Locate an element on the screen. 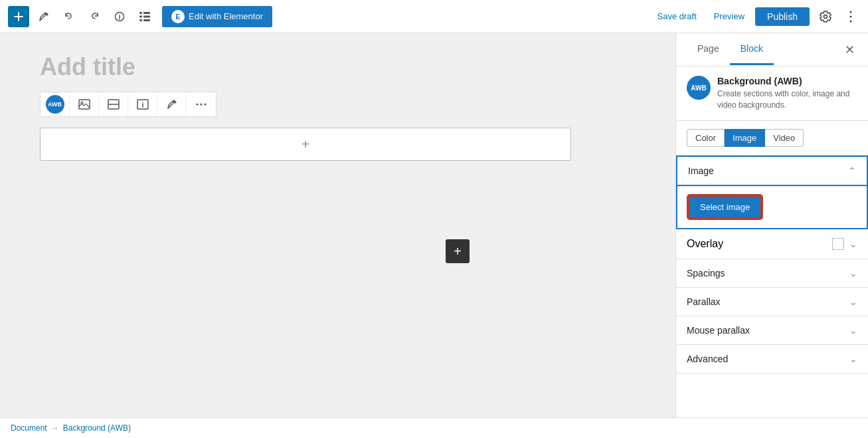  sidebar-tabs: Page Block is located at coordinates (731, 49).